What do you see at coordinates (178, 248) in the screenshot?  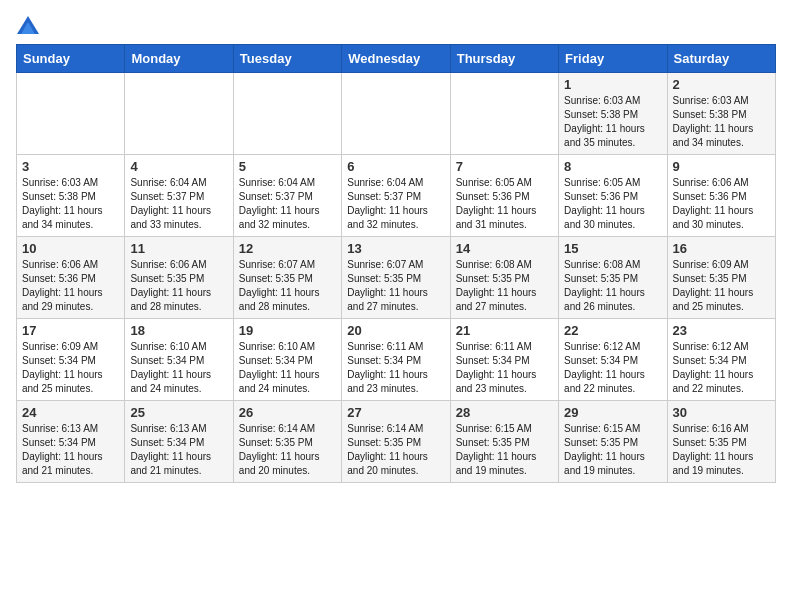 I see `day-number: 11` at bounding box center [178, 248].